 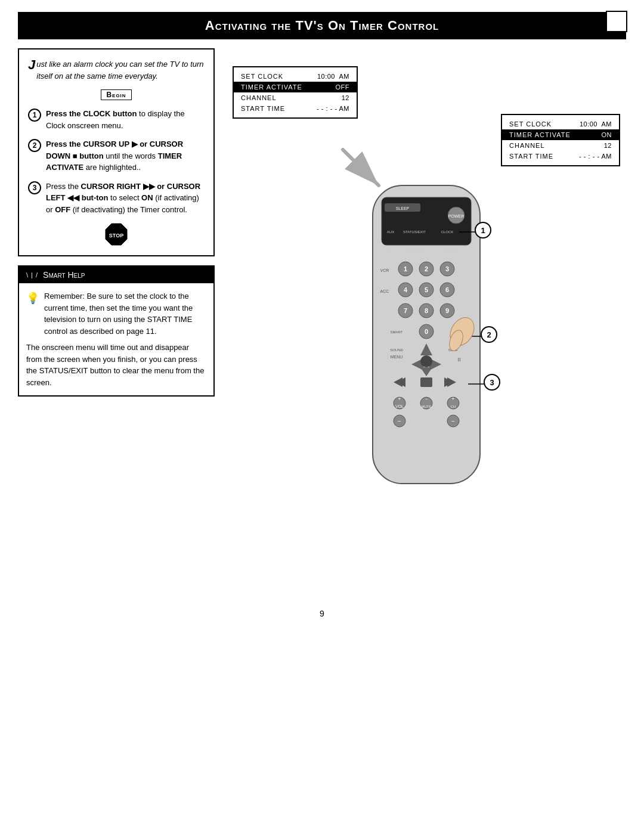 What do you see at coordinates (426, 352) in the screenshot?
I see `remote-svg: SLEEP POWER AUX STATUS/EXIT CLOCK TV REC…` at bounding box center [426, 352].